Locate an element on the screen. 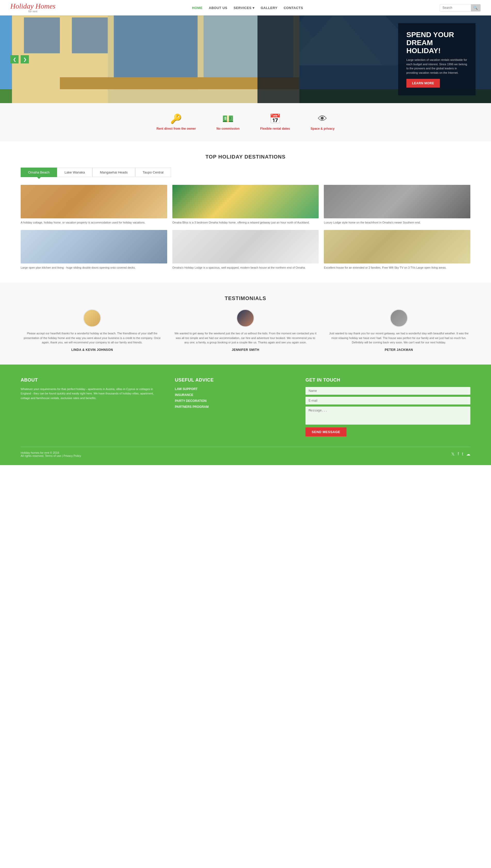 Image resolution: width=491 pixels, height=868 pixels. footer-grid: ABOUT Whatever your requirements for tha… is located at coordinates (246, 407).